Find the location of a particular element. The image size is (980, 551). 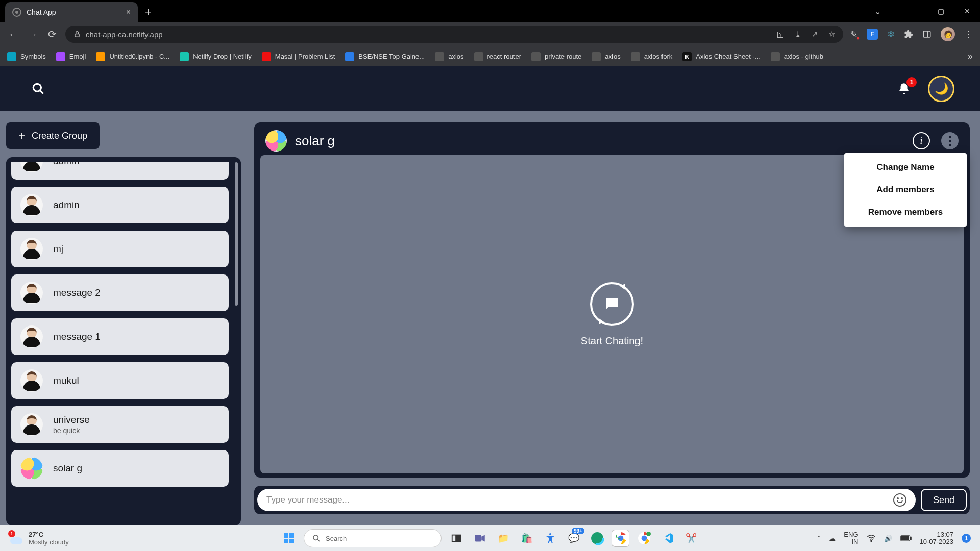

wifi-icon is located at coordinates (871, 538).